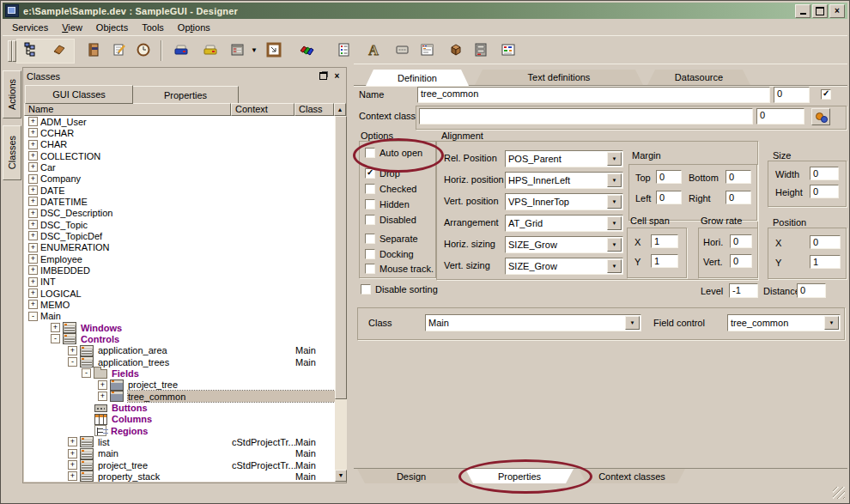 This screenshot has width=850, height=504. I want to click on resize-grip, so click(839, 493).